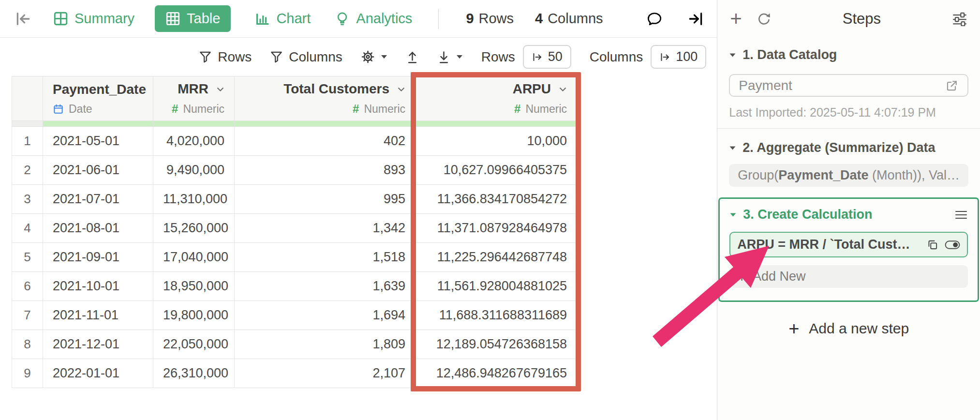  Describe the element at coordinates (547, 57) in the screenshot. I see `rows-limit-input: 50` at that location.